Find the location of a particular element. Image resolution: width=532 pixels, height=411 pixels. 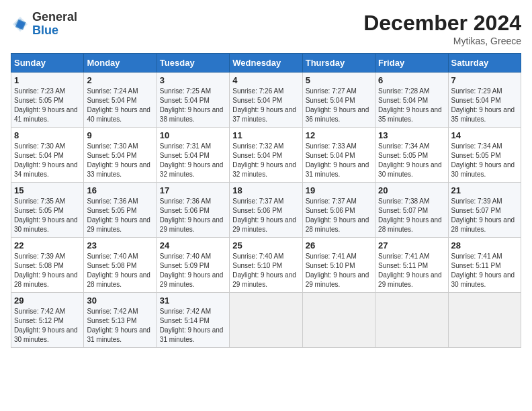

day-detail: Sunrise: 7:30 AM Sunset: 5:04 PM Dayligh… is located at coordinates (120, 161).